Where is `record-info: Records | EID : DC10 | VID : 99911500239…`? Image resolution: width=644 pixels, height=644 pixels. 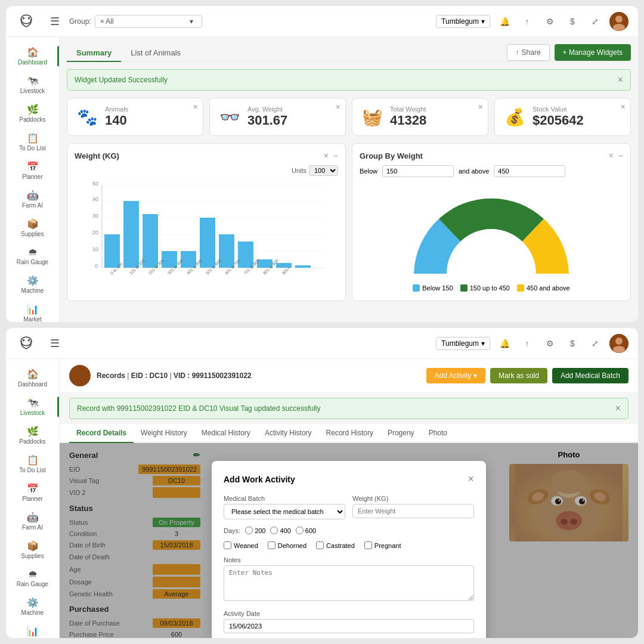 record-info: Records | EID : DC10 | VID : 99911500239… is located at coordinates (174, 376).